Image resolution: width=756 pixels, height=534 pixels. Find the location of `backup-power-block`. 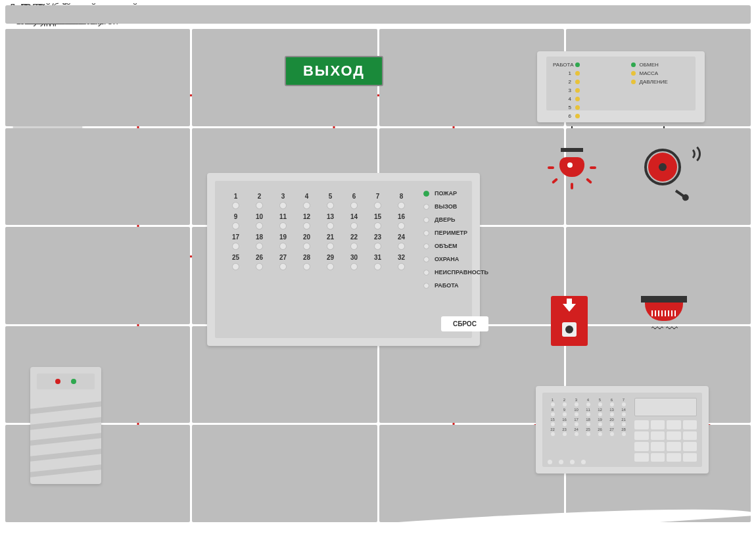

backup-power-block is located at coordinates (66, 425).